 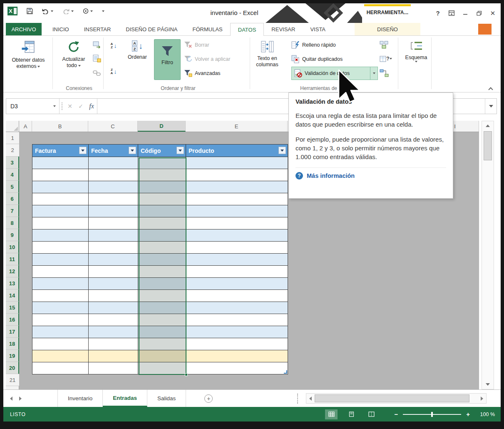 What do you see at coordinates (125, 398) in the screenshot?
I see `sheet-tab-entradas: Entradas` at bounding box center [125, 398].